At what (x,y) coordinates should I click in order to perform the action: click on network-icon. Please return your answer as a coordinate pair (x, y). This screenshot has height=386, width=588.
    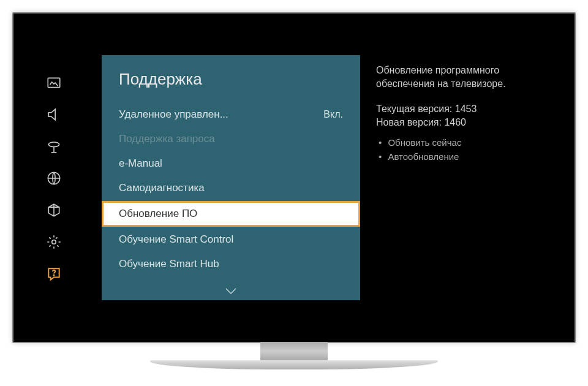
    Looking at the image, I should click on (54, 178).